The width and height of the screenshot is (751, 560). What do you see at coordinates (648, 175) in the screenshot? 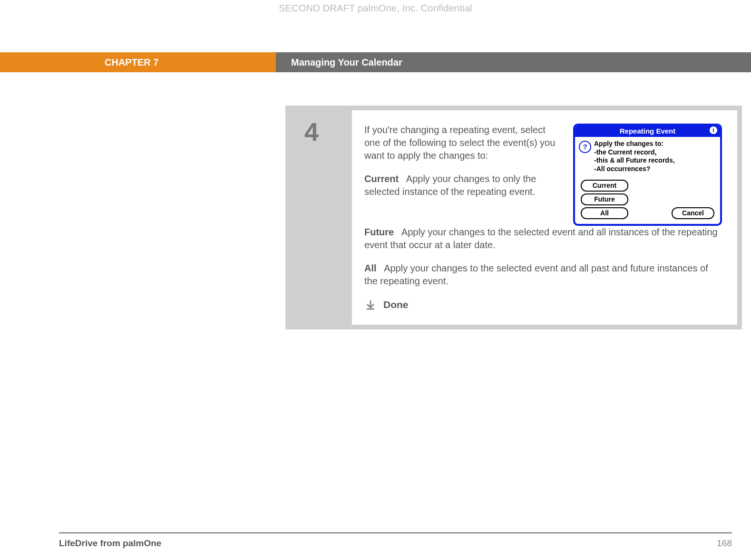
I see `repeating-event-dialog: Repeating Event i ? Apply the changes to…` at bounding box center [648, 175].